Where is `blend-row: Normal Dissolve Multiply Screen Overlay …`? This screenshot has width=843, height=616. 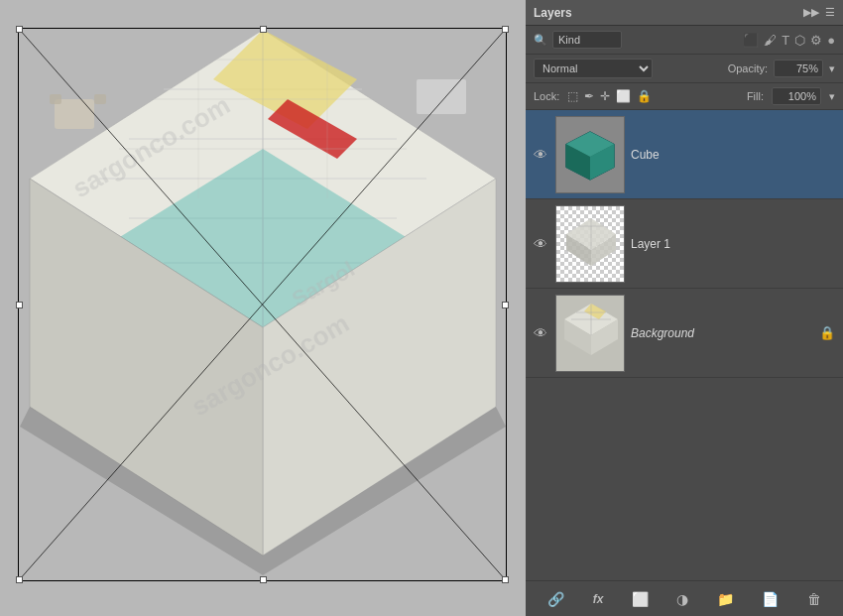
blend-row: Normal Dissolve Multiply Screen Overlay … is located at coordinates (684, 69).